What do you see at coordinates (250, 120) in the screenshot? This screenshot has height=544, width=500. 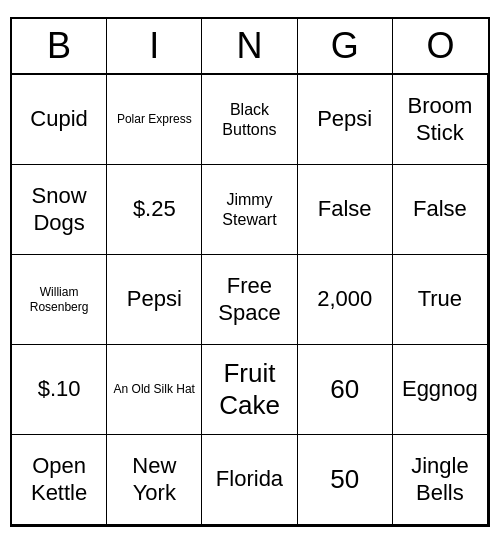 I see `bingo-cell: Black Buttons` at bounding box center [250, 120].